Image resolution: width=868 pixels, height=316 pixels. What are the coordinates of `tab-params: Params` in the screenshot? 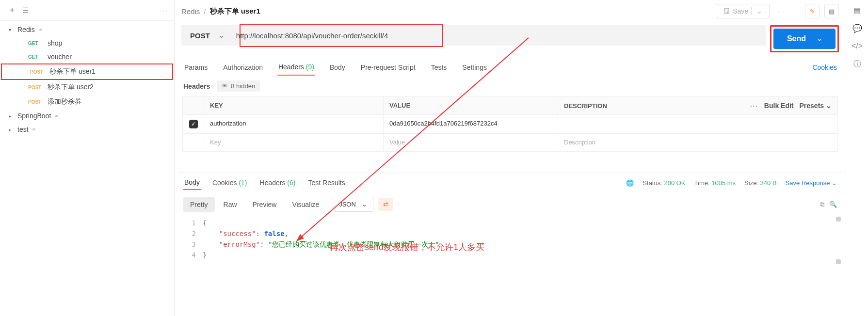 It's located at (196, 67).